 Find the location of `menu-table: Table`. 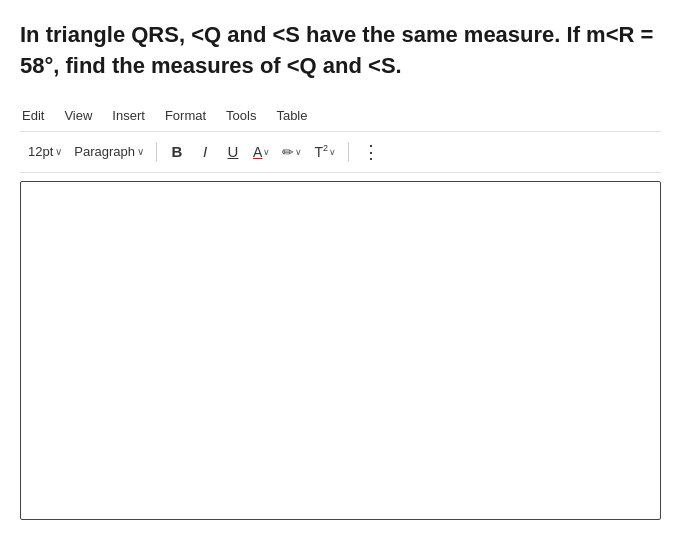

menu-table: Table is located at coordinates (292, 116).